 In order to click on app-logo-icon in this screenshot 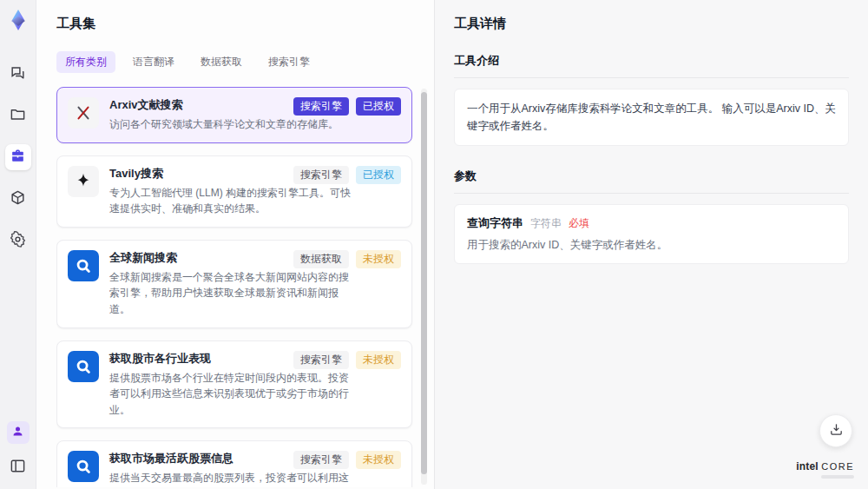, I will do `click(18, 20)`.